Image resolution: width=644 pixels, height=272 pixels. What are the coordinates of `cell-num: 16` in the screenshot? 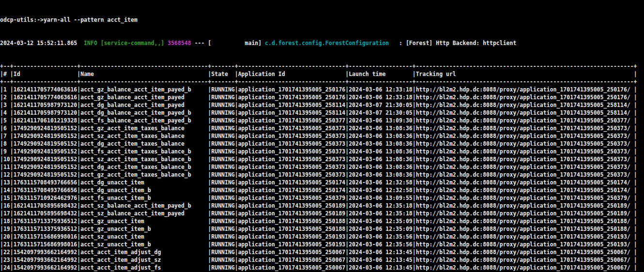 It's located at (7, 206).